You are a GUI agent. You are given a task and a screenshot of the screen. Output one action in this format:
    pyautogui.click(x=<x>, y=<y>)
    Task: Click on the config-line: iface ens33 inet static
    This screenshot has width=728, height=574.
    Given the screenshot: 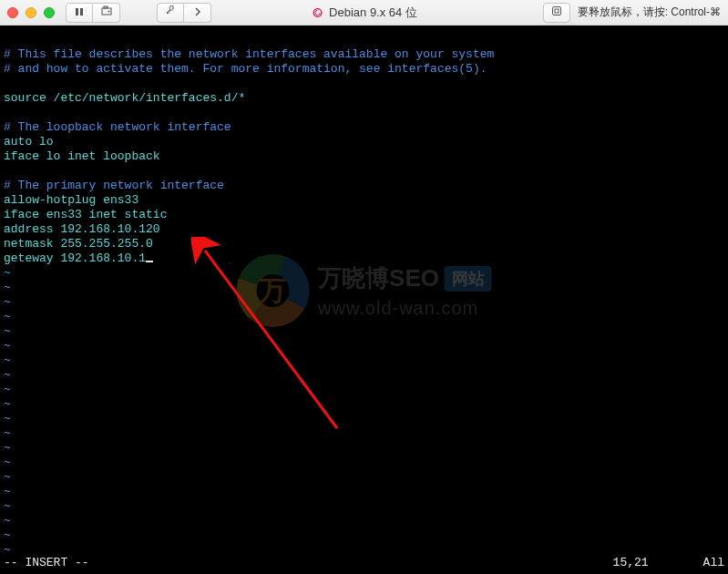 What is the action you would take?
    pyautogui.click(x=86, y=215)
    